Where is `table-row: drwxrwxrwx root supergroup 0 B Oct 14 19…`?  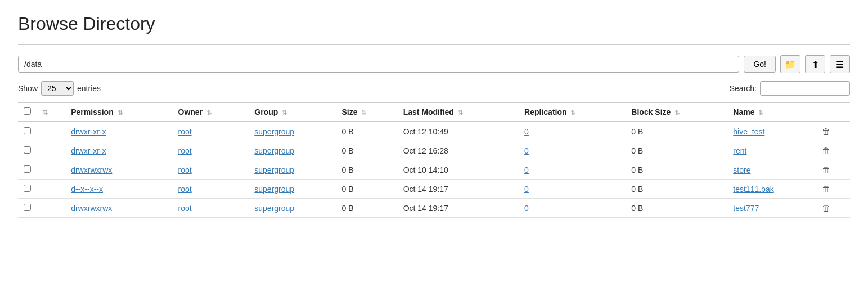
table-row: drwxrwxrwx root supergroup 0 B Oct 14 19… is located at coordinates (434, 208).